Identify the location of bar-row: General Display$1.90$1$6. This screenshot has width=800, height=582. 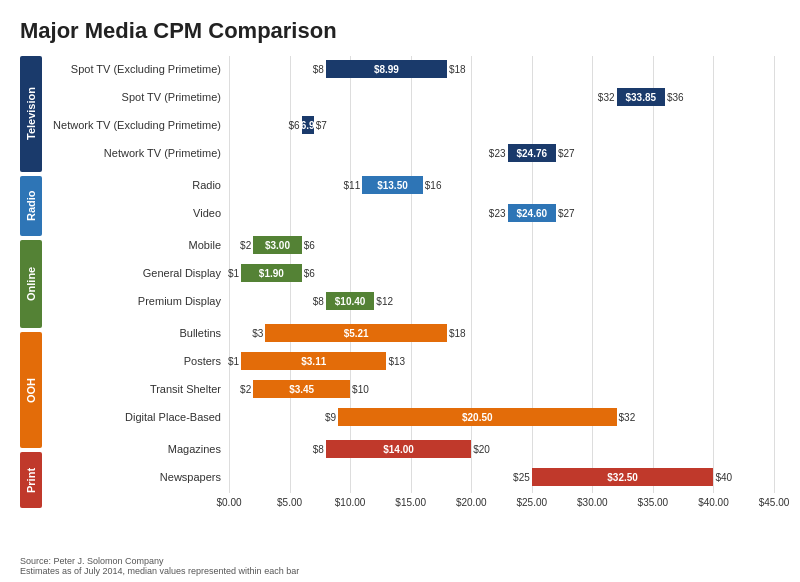
(412, 273).